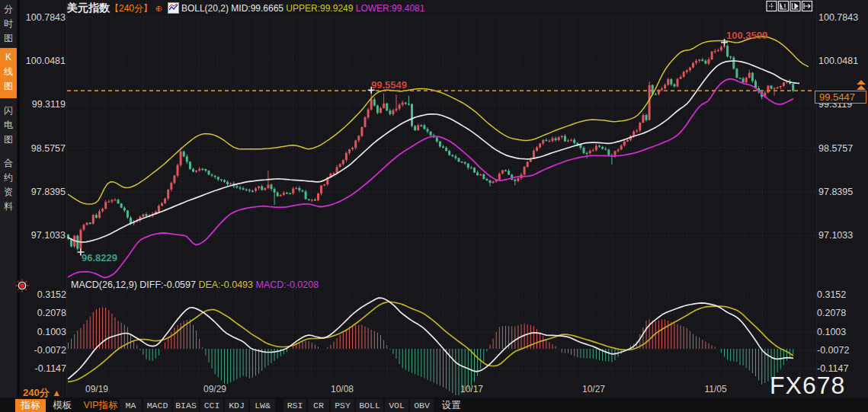 Image resolution: width=868 pixels, height=412 pixels. I want to click on svg-text: 10/17, so click(472, 389).